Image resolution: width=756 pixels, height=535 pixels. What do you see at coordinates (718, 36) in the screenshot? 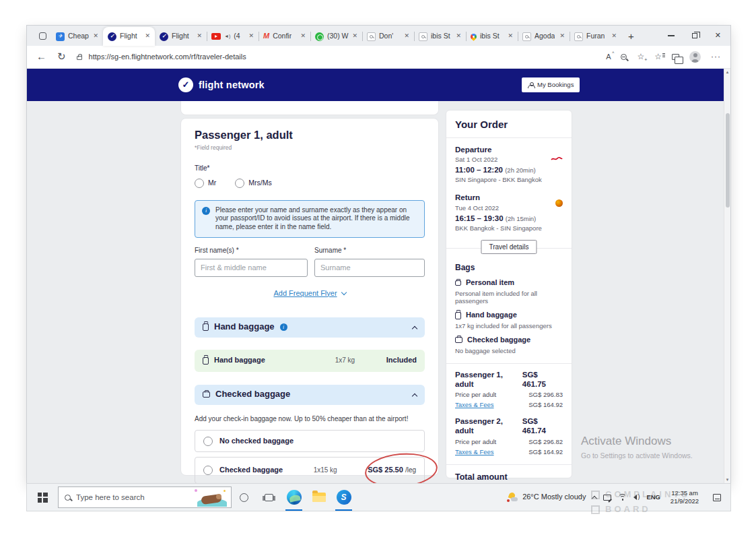
I see `close-icon: ✕` at bounding box center [718, 36].